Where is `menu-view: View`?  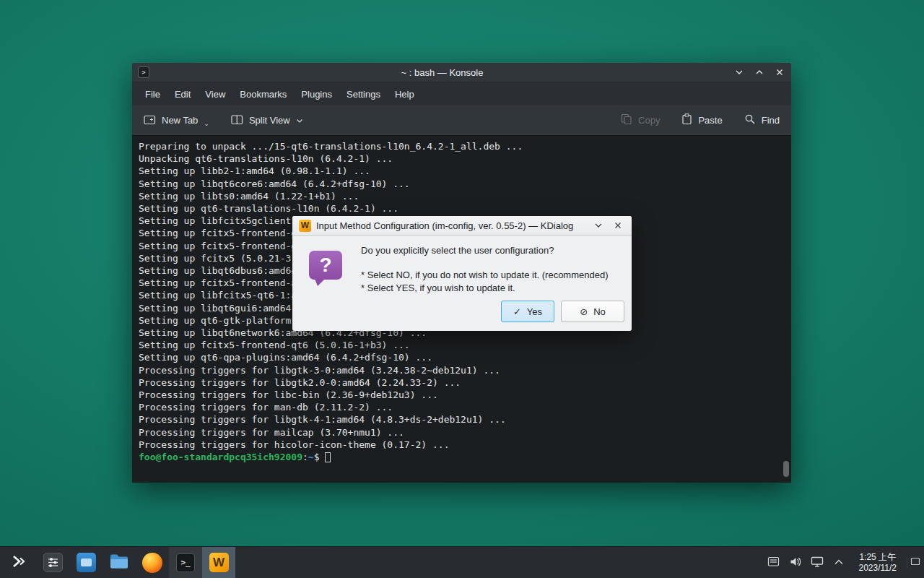 menu-view: View is located at coordinates (215, 94).